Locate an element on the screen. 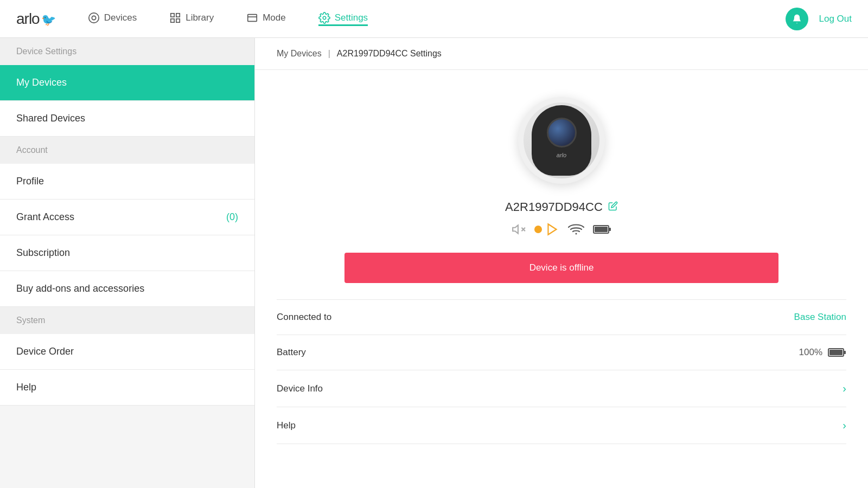 This screenshot has width=868, height=488. offline-banner: Device is offline is located at coordinates (561, 268).